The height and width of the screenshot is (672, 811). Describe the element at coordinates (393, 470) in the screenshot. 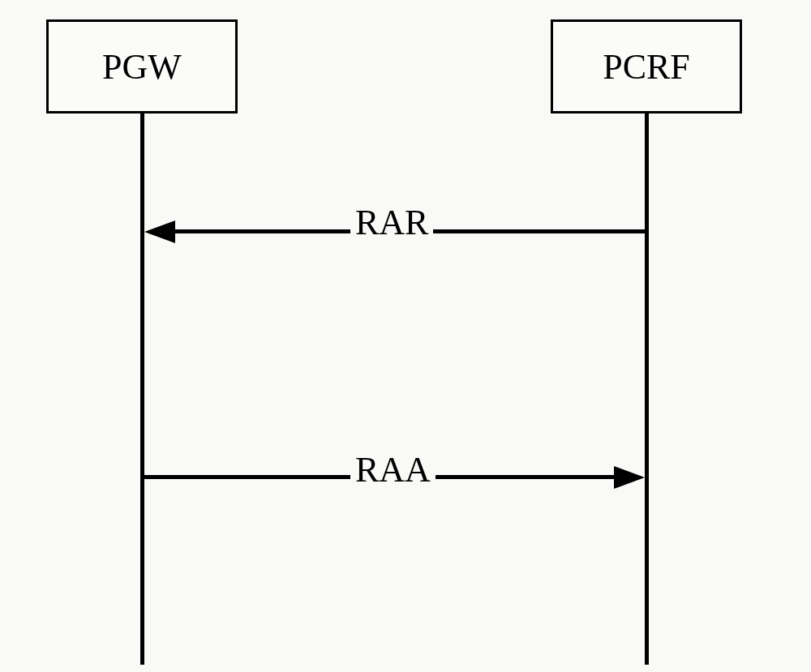

I see `message-raa-label: RAA` at that location.